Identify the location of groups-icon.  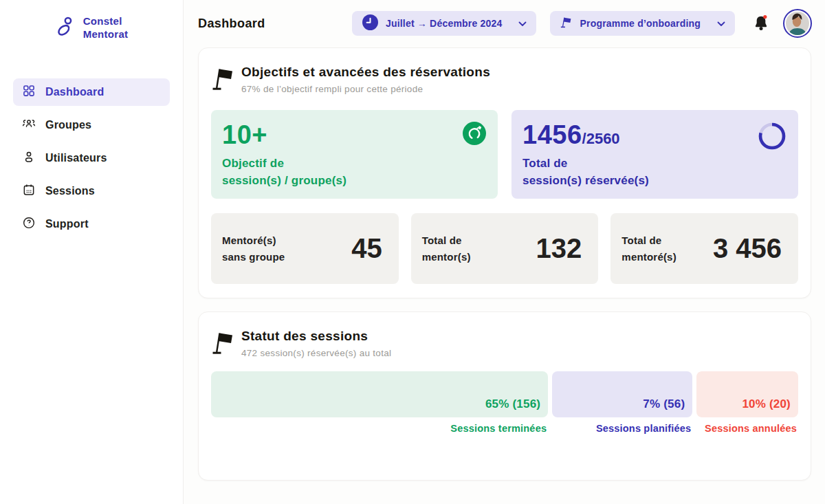
(29, 125).